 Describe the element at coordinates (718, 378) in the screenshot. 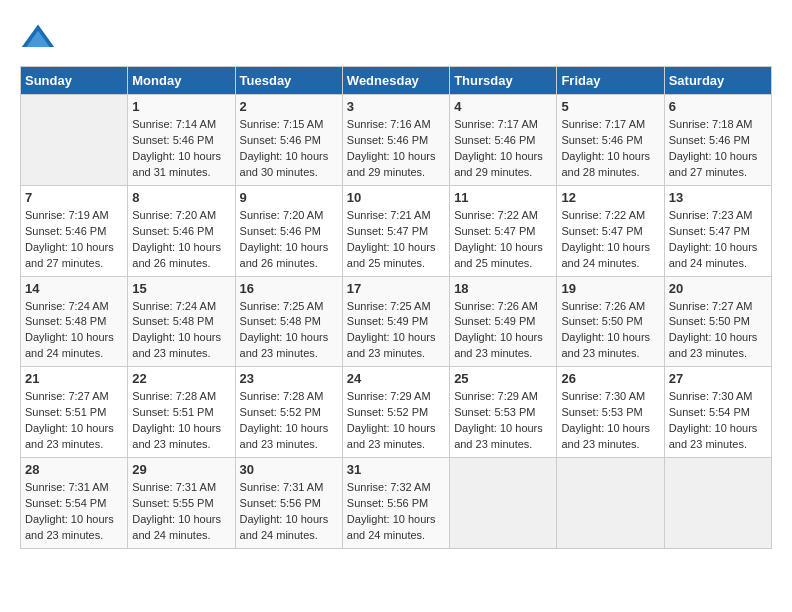

I see `day-number: 27` at that location.